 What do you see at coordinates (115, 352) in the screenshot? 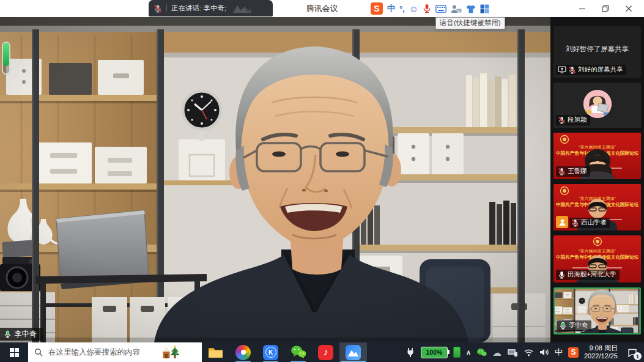
I see `taskbar-search-box` at bounding box center [115, 352].